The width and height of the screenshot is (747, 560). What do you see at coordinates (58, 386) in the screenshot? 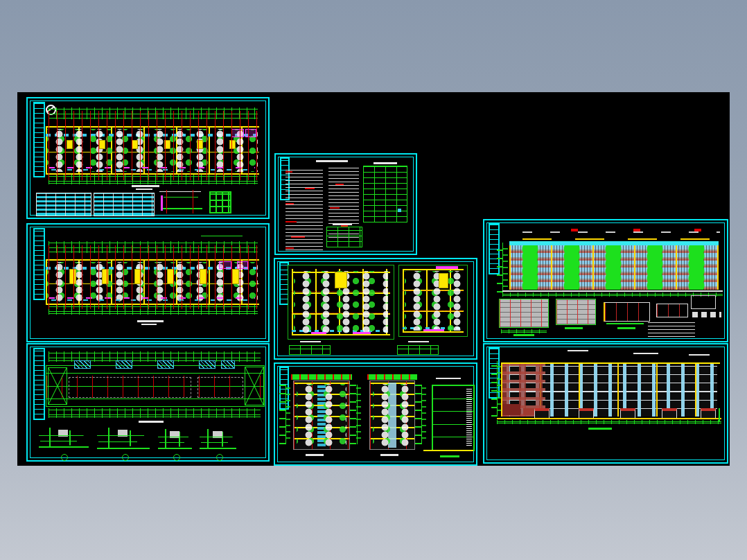
I see `gable-cross` at bounding box center [58, 386].